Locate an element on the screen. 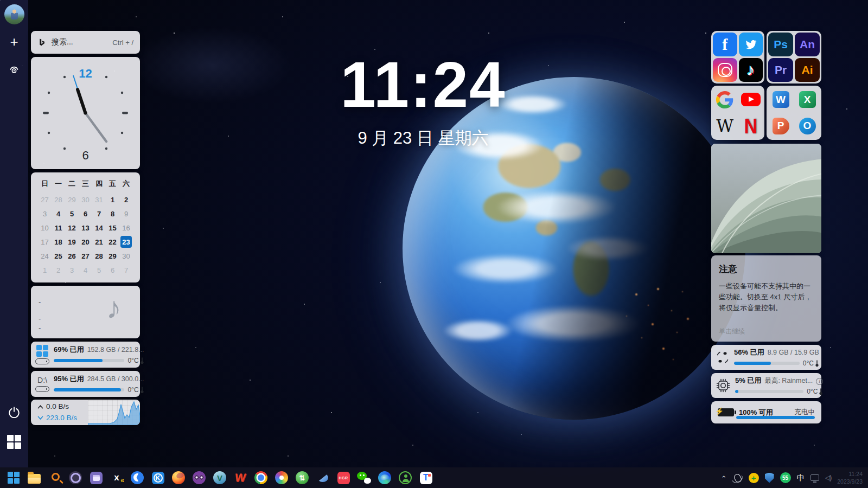  animate-icon: An is located at coordinates (807, 44).